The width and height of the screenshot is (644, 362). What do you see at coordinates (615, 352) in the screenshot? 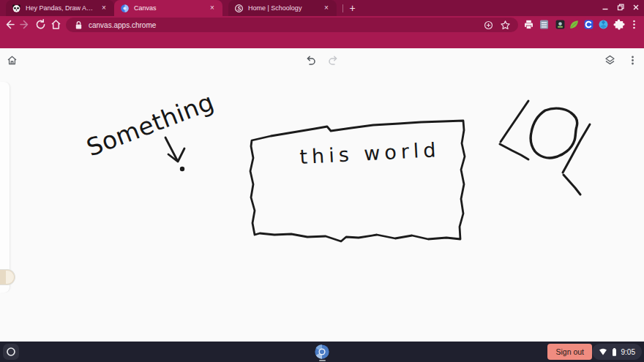
I see `battery-icon` at bounding box center [615, 352].